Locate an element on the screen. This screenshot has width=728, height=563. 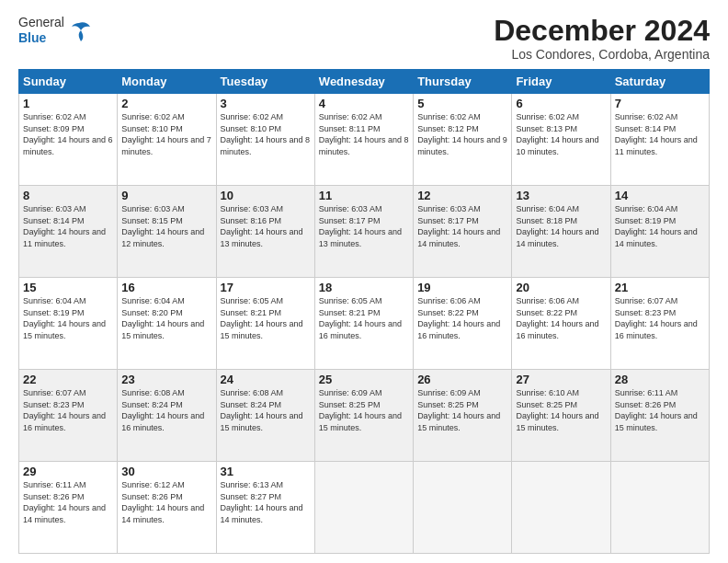
day-number: 3 is located at coordinates (266, 103).